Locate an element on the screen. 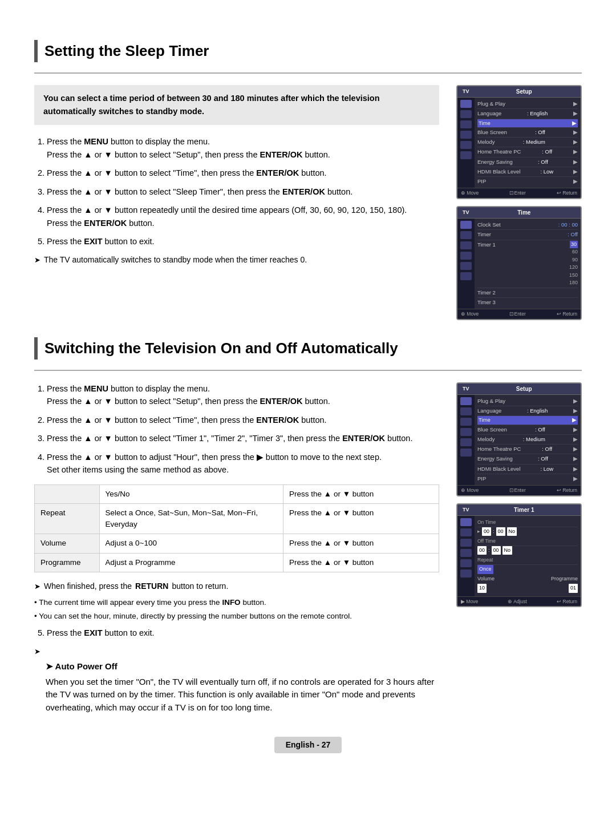 This screenshot has height=840, width=616. timer1-body: On Time ▸ 00 : 00 No Off Time 00 : 00 No is located at coordinates (519, 556).